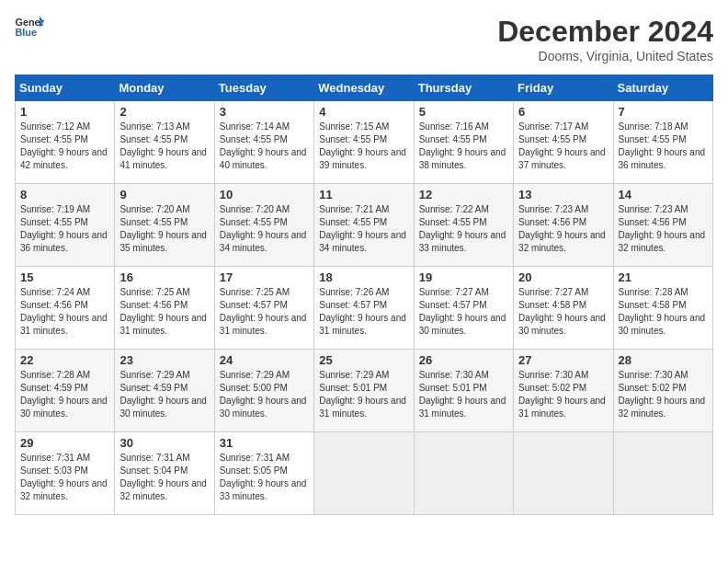 Image resolution: width=728 pixels, height=563 pixels. Describe the element at coordinates (64, 394) in the screenshot. I see `day-info: Sunrise: 7:28 AM Sunset: 4:59 PM Dayligh…` at that location.